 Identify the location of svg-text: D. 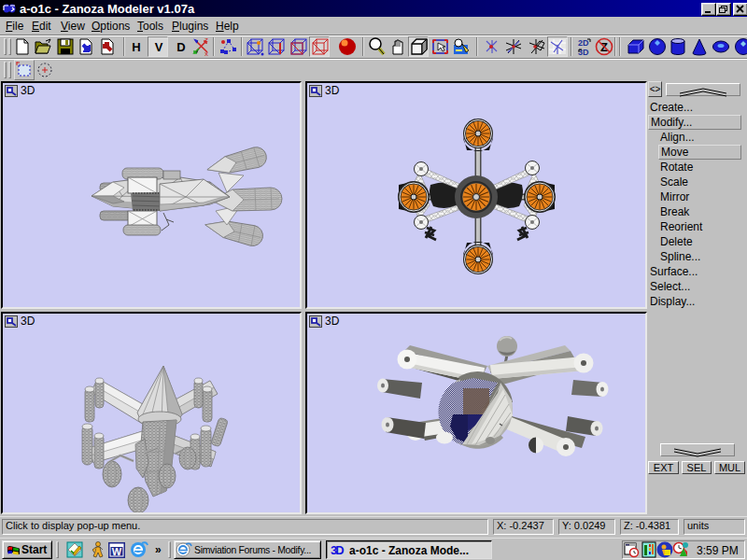
(181, 47).